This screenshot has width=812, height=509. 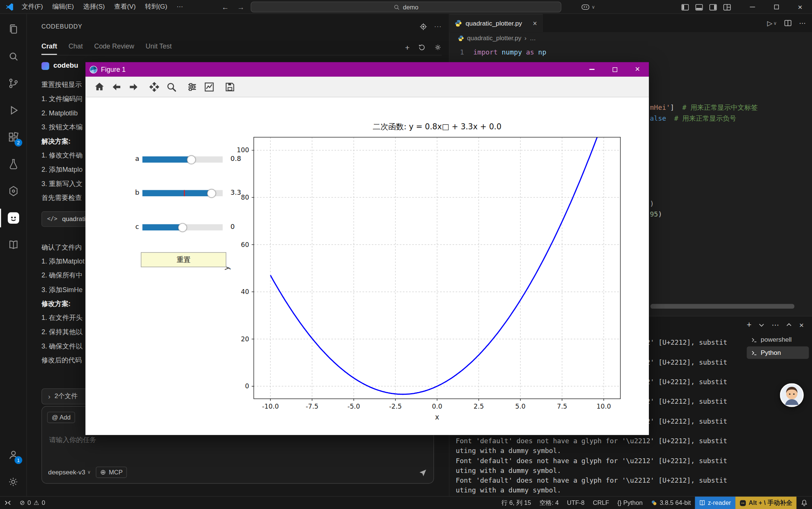 I want to click on remote-indicator, so click(x=8, y=503).